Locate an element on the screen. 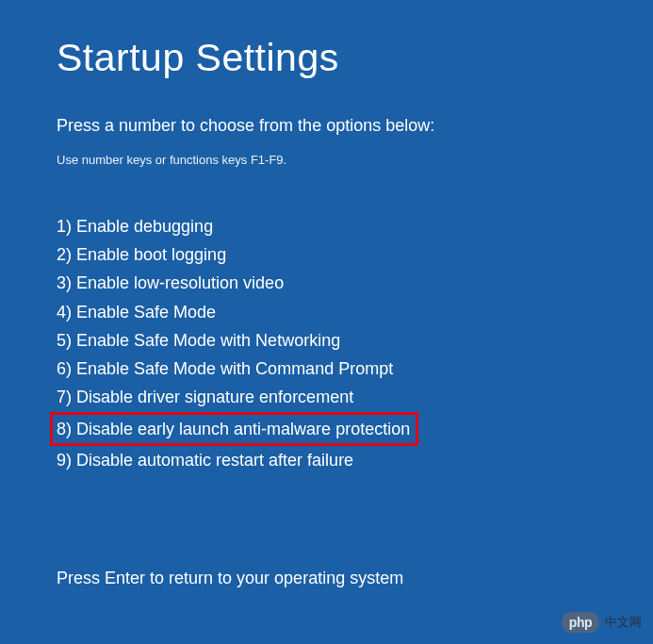  list-item: 8) Disable early launch anti-malware pro… is located at coordinates (326, 429).